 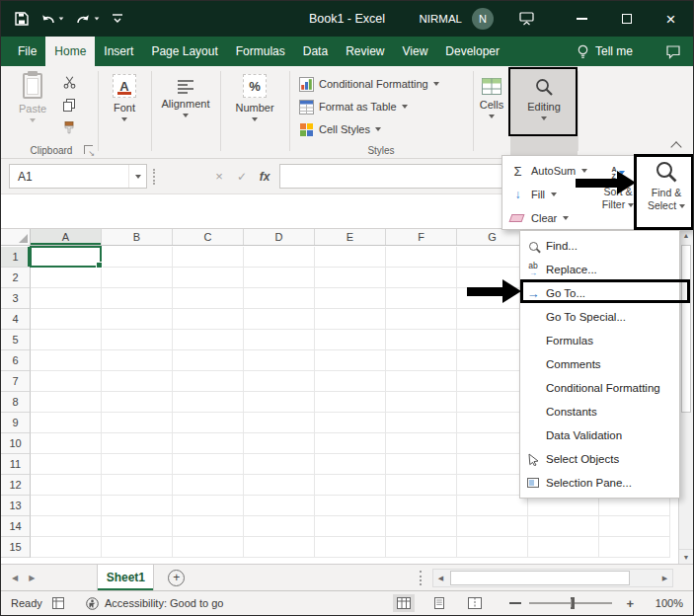 What do you see at coordinates (154, 604) in the screenshot?
I see `accessibility-status-button: Accessibility: Good to go` at bounding box center [154, 604].